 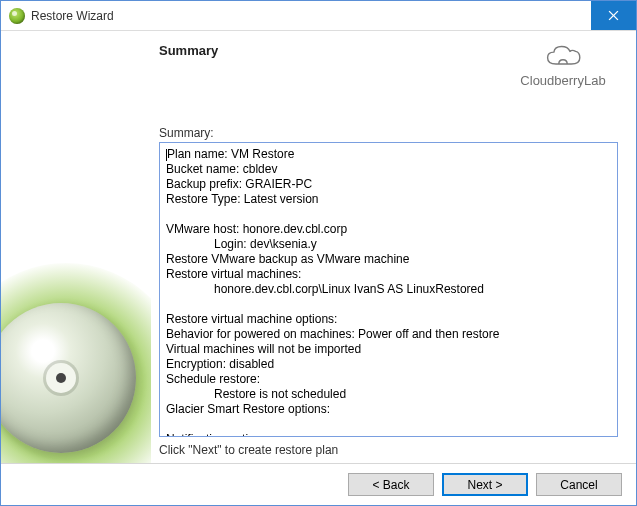 I want to click on summary-line: Plan name: VM Restore, so click(x=230, y=154).